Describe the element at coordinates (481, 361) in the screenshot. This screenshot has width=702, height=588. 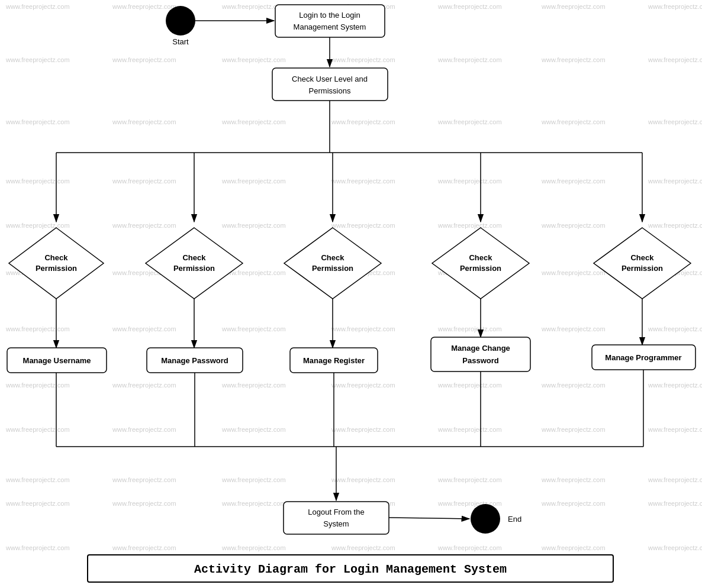
I see `manage-change-password-label2: Password` at that location.